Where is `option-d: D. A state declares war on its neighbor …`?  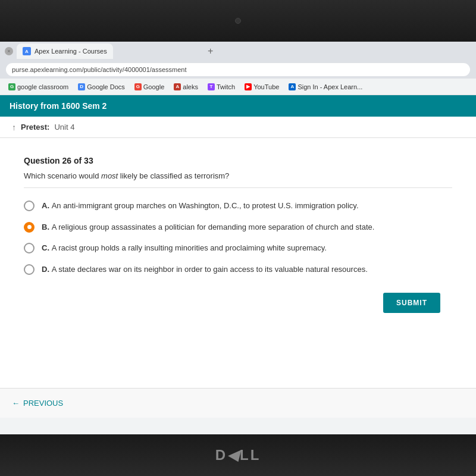 option-d: D. A state declares war on its neighbor … is located at coordinates (238, 270).